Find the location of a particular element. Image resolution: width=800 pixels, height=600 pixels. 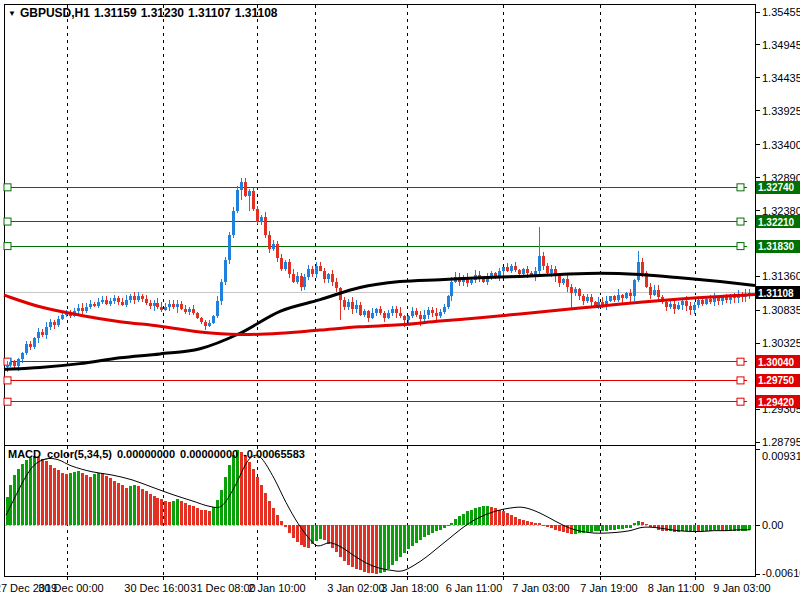

macd-indicator-label: MACD_color(5,34,5) is located at coordinates (60, 454).